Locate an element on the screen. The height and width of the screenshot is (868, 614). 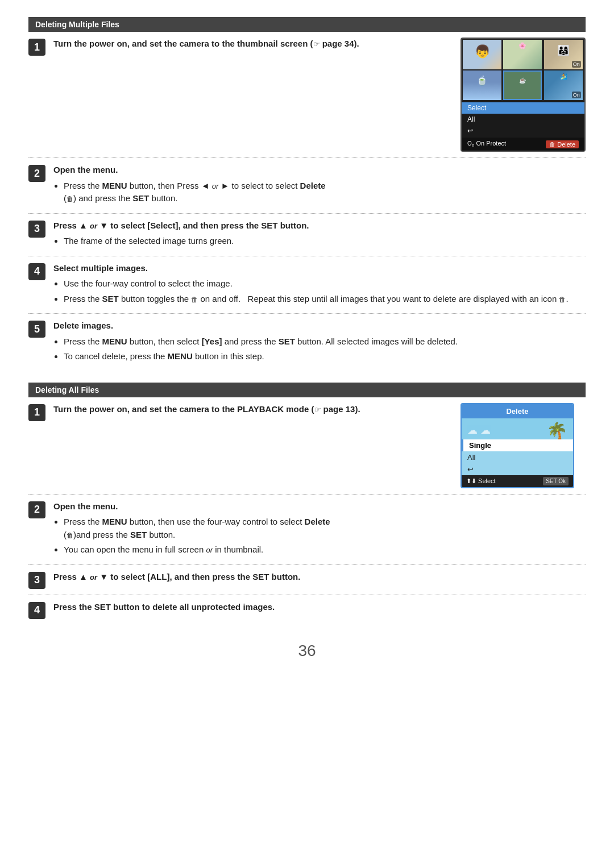
s2-step1-content: Turn the power on, and set the camera to… is located at coordinates (320, 446).